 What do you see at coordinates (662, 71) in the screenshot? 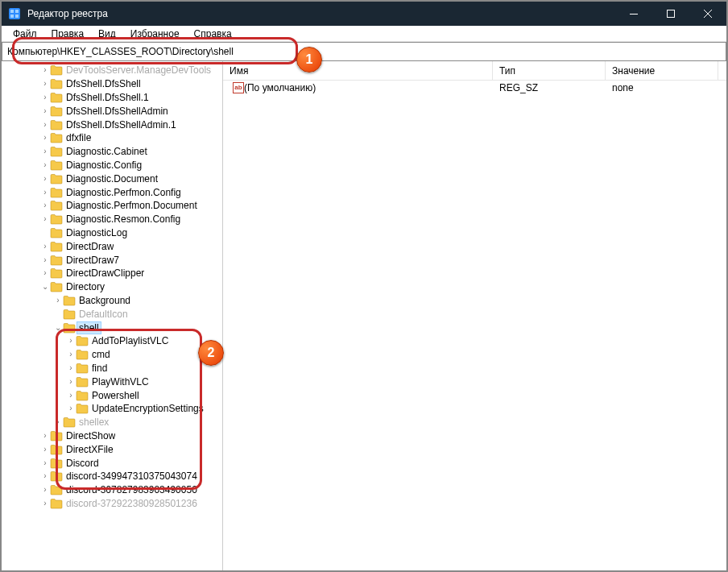
I see `column-header: Значение` at bounding box center [662, 71].